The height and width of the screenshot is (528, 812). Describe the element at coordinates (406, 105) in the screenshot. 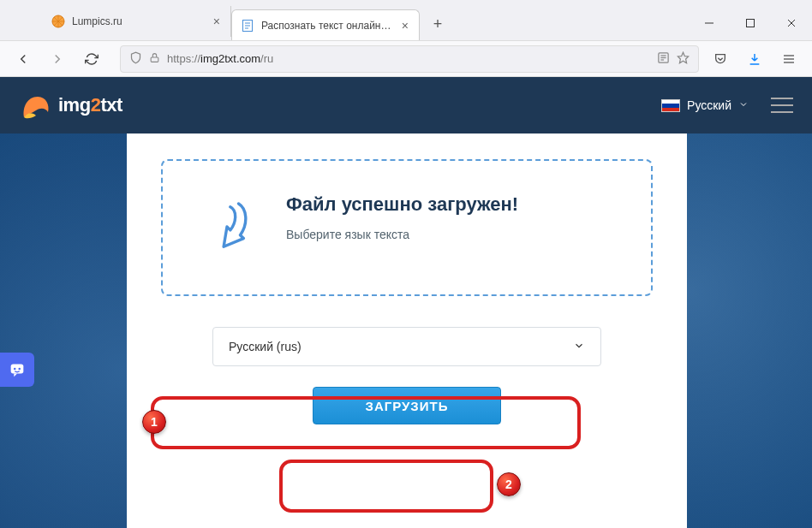

I see `site-header: img2txt Русский` at that location.